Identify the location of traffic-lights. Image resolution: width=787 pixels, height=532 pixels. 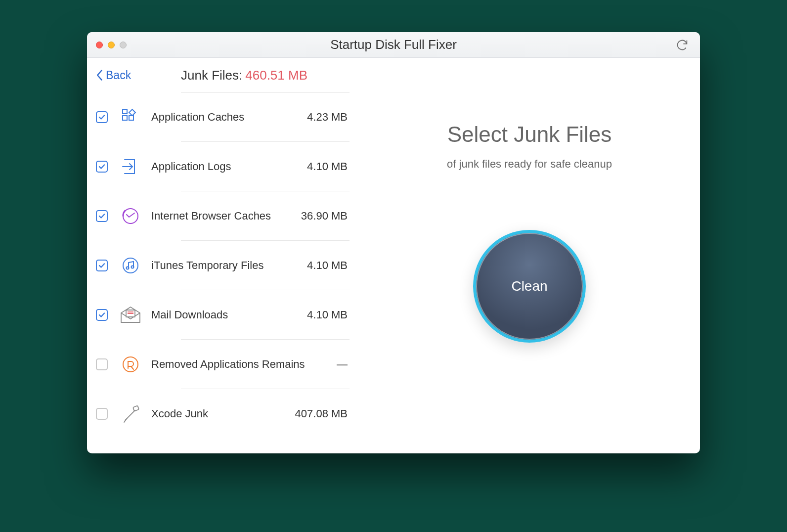
(107, 45).